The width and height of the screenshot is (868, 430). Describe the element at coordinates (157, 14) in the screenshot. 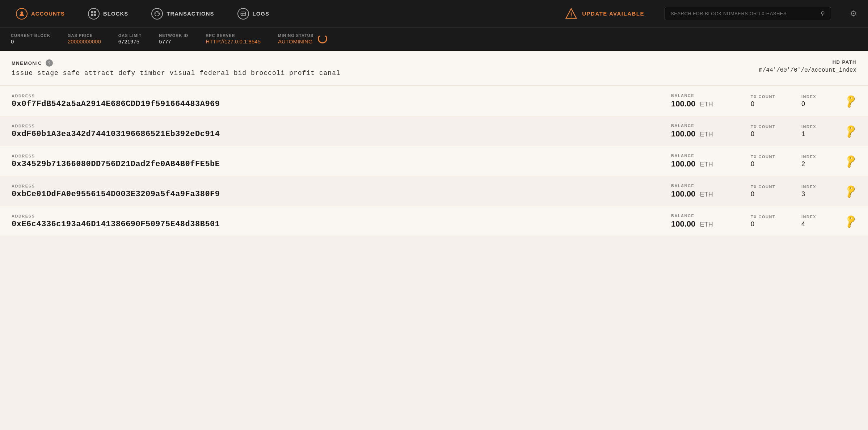

I see `arrows-icon` at that location.